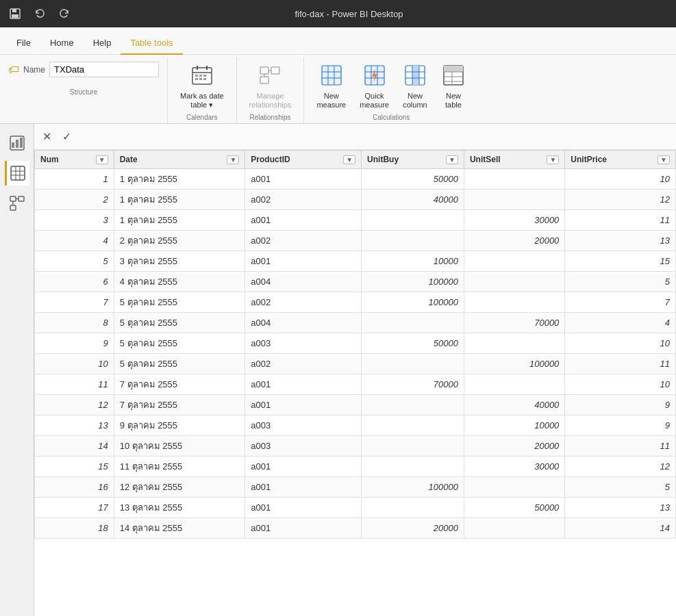 The width and height of the screenshot is (676, 616). I want to click on quick-measure-icon, so click(375, 77).